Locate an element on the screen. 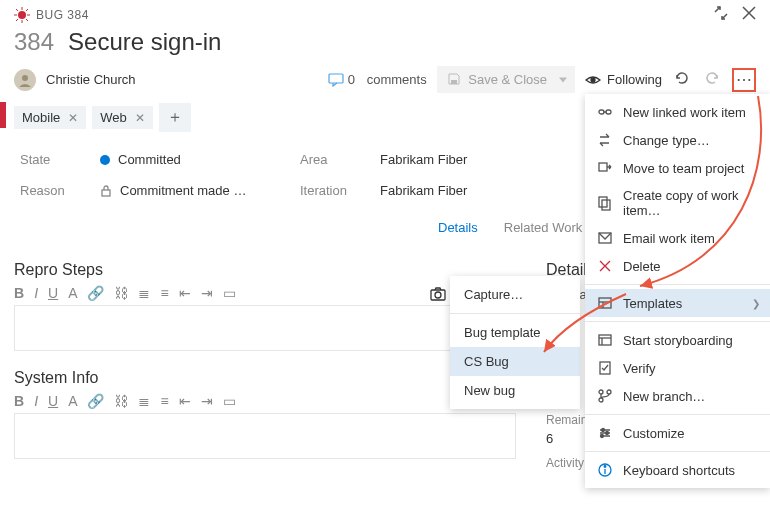  submenu-item-capture-tmpl: Capture… is located at coordinates (515, 294).